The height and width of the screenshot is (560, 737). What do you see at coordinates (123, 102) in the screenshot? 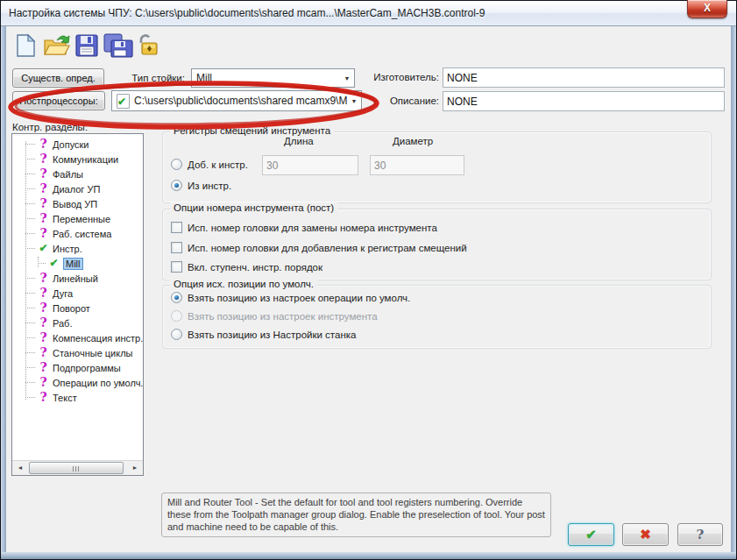
I see `post-file-check-icon` at bounding box center [123, 102].